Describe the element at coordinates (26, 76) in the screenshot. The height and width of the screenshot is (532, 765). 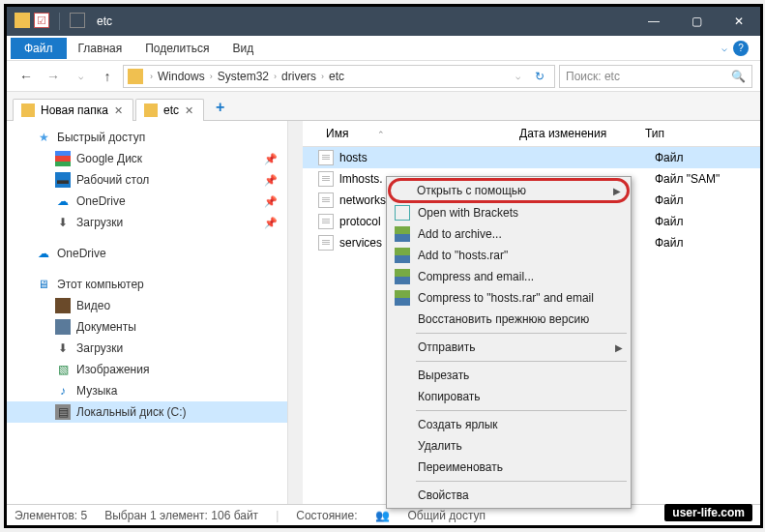
I see `back-button: ←` at that location.